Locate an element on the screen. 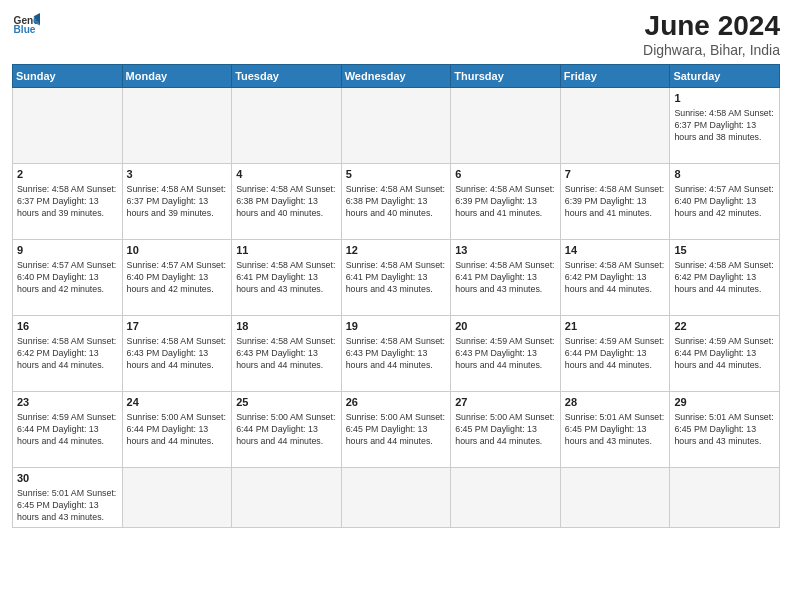  date-number: 30 is located at coordinates (68, 478).